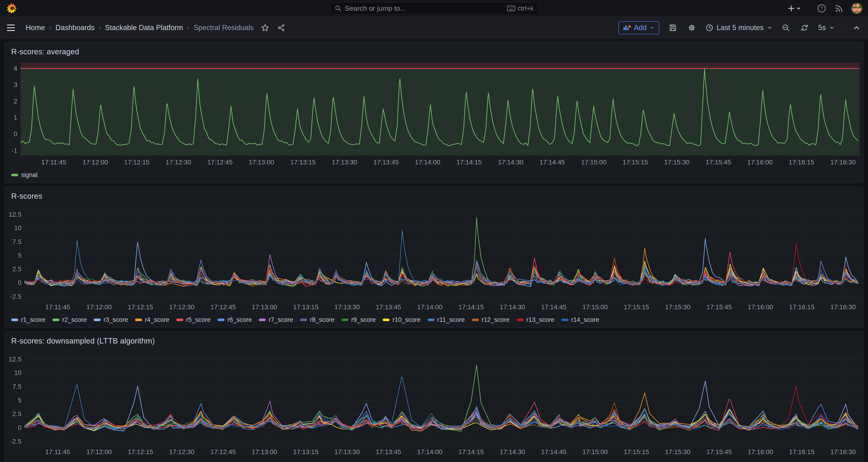 The width and height of the screenshot is (868, 462). What do you see at coordinates (281, 28) in the screenshot?
I see `share-button` at bounding box center [281, 28].